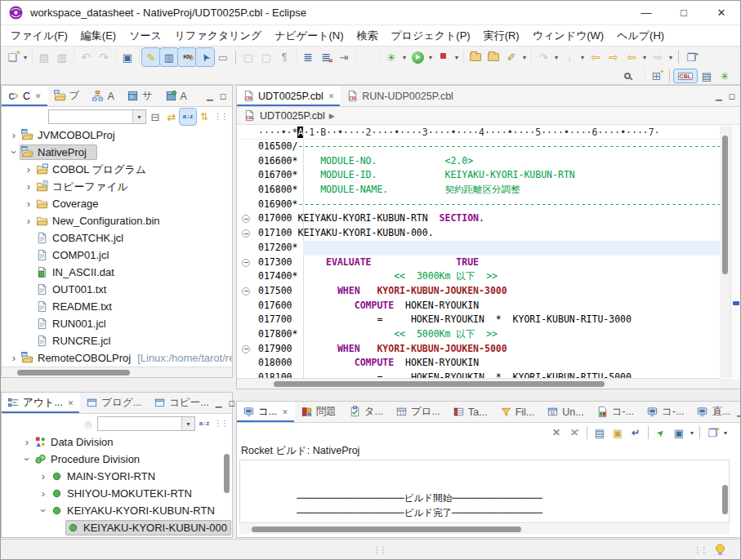  Describe the element at coordinates (169, 57) in the screenshot. I see `column-mode-toggle` at that location.